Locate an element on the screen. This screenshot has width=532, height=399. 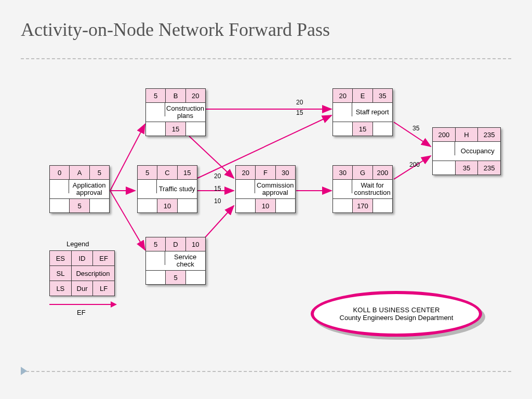
activity-node-h: 200H235 Occupancy 35235 is located at coordinates (467, 151).